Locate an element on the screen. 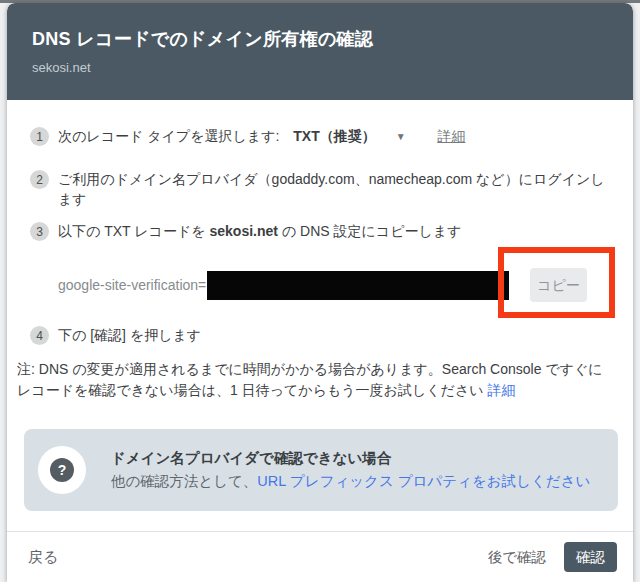 This screenshot has width=640, height=582. step-1-number: 1 is located at coordinates (40, 136).